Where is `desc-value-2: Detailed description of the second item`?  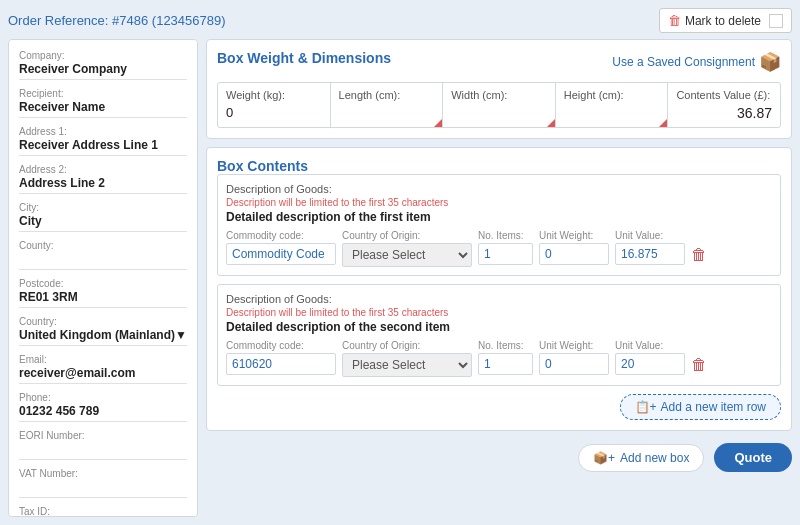
desc-value-2: Detailed description of the second item is located at coordinates (499, 327).